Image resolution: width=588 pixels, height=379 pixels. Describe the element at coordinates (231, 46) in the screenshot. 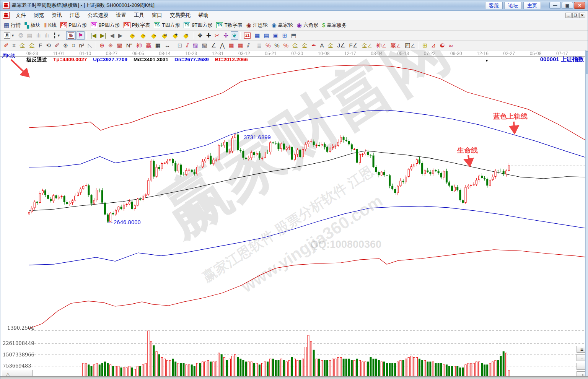

I see `grid-red-icon: ▦` at that location.